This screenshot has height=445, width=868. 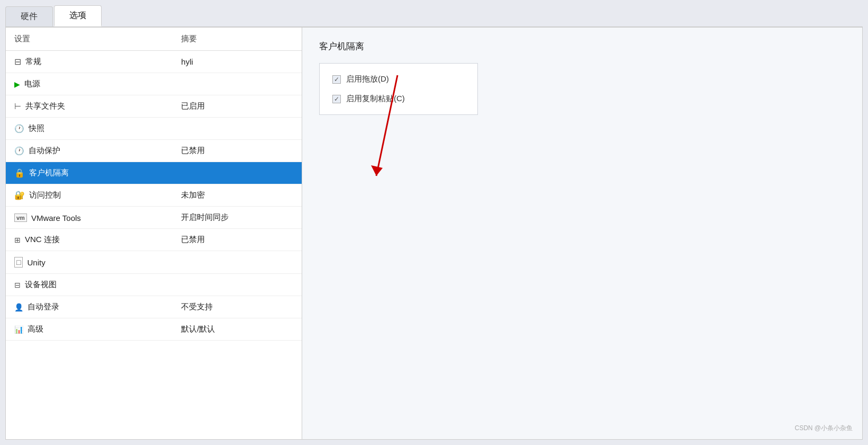 I want to click on setting-summary: 已启用, so click(x=237, y=106).